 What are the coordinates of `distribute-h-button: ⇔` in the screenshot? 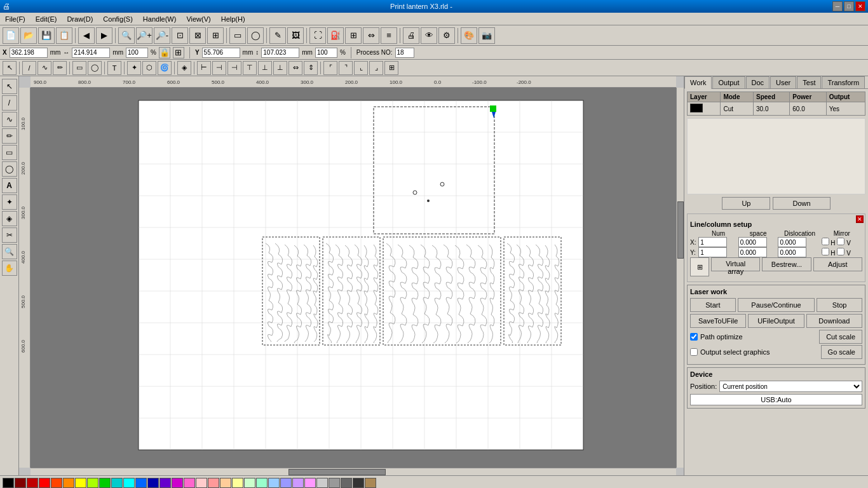 It's located at (295, 68).